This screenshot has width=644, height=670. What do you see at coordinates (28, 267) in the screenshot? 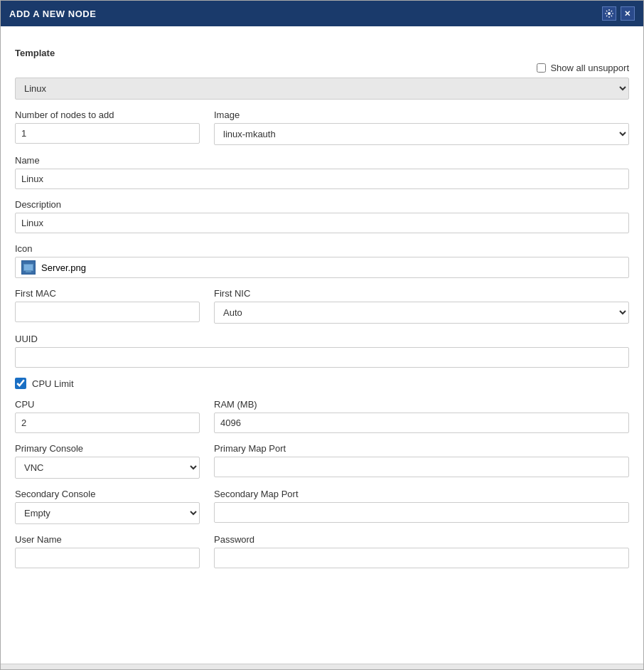
I see `server-icon-shape` at bounding box center [28, 267].